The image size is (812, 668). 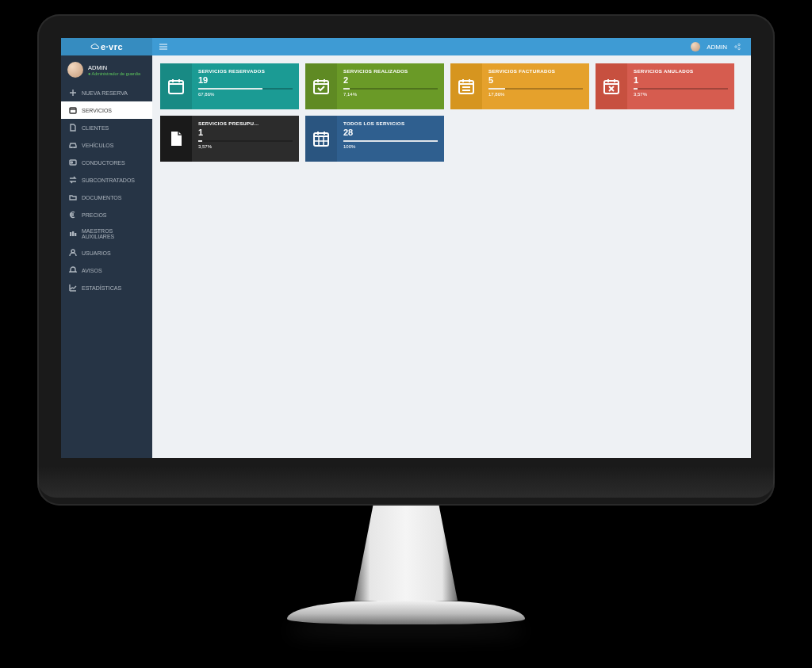 I want to click on bezel-reflection, so click(x=406, y=482).